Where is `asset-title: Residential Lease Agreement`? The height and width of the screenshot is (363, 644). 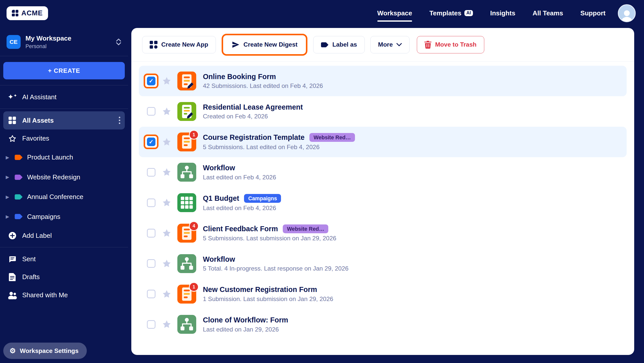
asset-title: Residential Lease Agreement is located at coordinates (253, 107).